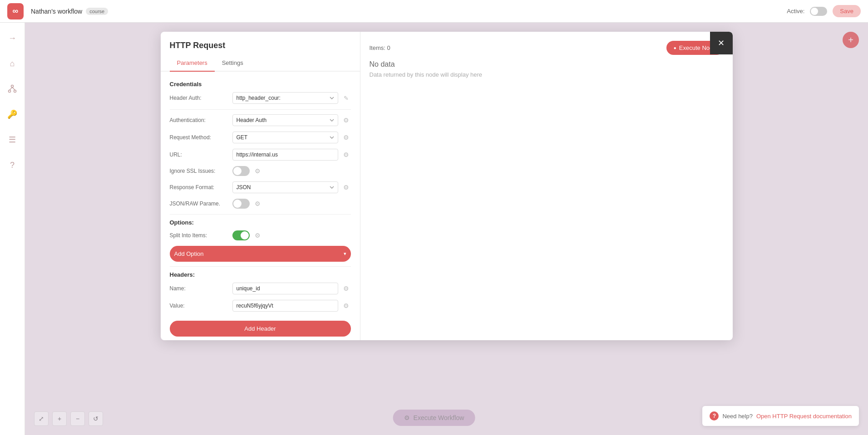 Image resolution: width=868 pixels, height=435 pixels. I want to click on split-into-items-row: Split Into Items: ⚙, so click(261, 235).